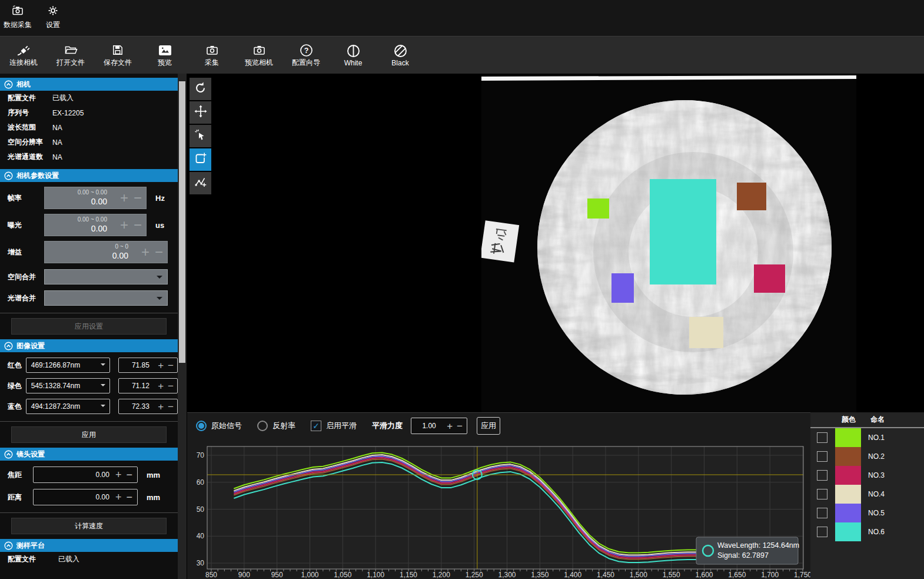 The width and height of the screenshot is (924, 579). I want to click on tab-data-acquisition: 数据采集, so click(18, 18).